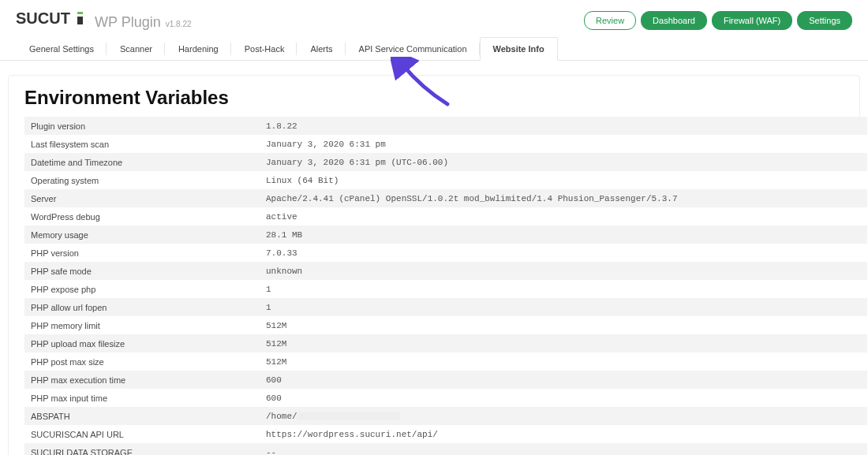  Describe the element at coordinates (142, 126) in the screenshot. I see `env-key: Plugin version` at that location.